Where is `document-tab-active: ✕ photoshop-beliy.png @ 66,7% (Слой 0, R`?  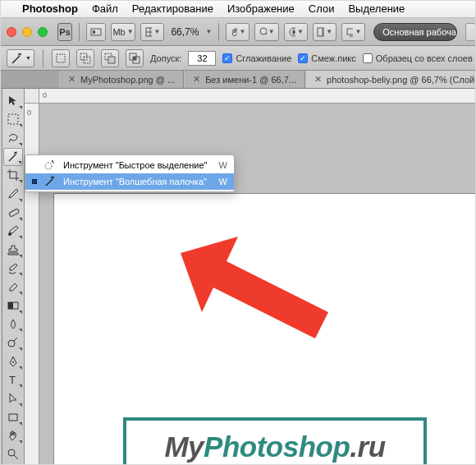 document-tab-active: ✕ photoshop-beliy.png @ 66,7% (Слой 0, R is located at coordinates (391, 79).